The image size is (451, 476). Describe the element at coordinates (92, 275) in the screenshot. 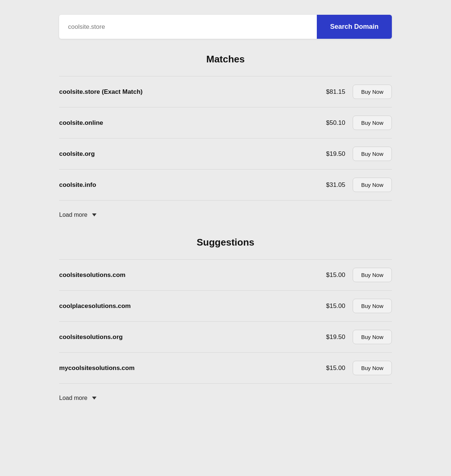

I see `domain-name: coolsitesolutions.com` at that location.